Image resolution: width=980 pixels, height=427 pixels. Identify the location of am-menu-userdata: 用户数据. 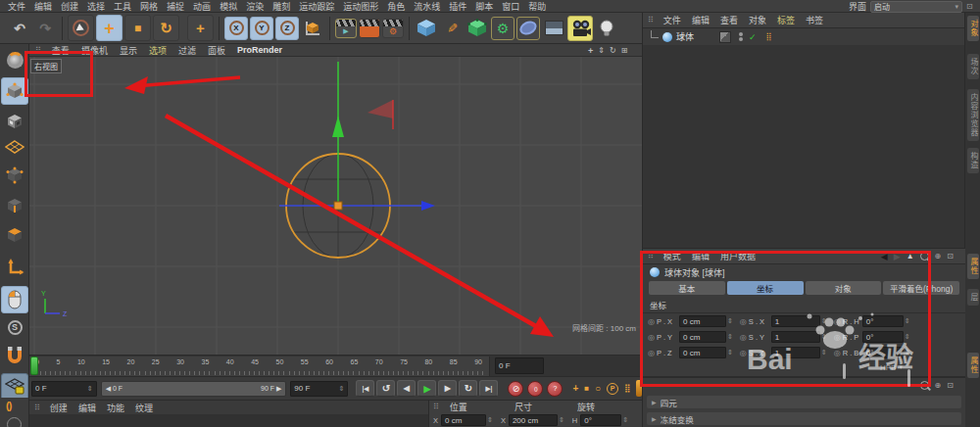
(738, 257).